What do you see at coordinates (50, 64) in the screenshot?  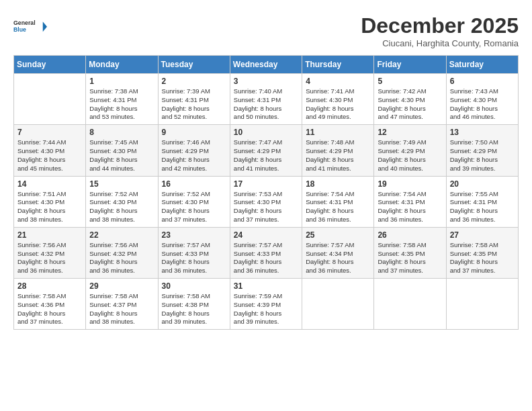 I see `weekday-header-sunday: Sunday` at bounding box center [50, 64].